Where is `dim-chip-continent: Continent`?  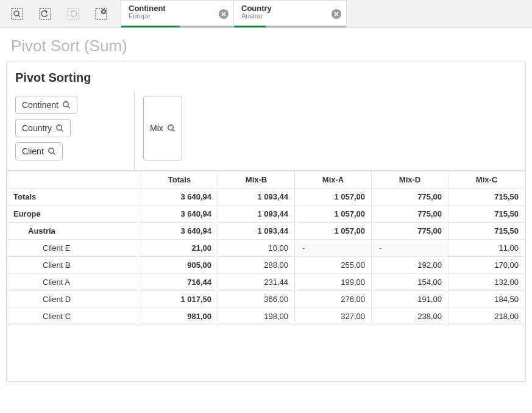 dim-chip-continent: Continent is located at coordinates (46, 105).